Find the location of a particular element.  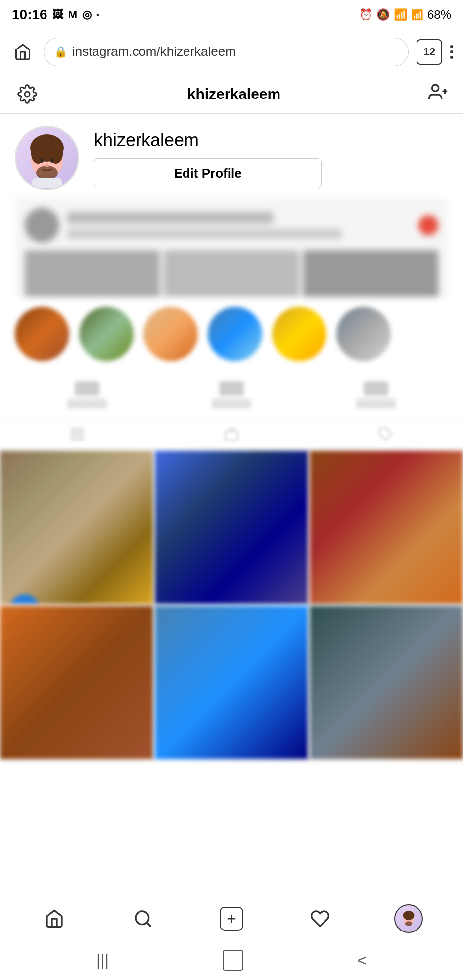

android-recents-button: ||| is located at coordinates (103, 960).